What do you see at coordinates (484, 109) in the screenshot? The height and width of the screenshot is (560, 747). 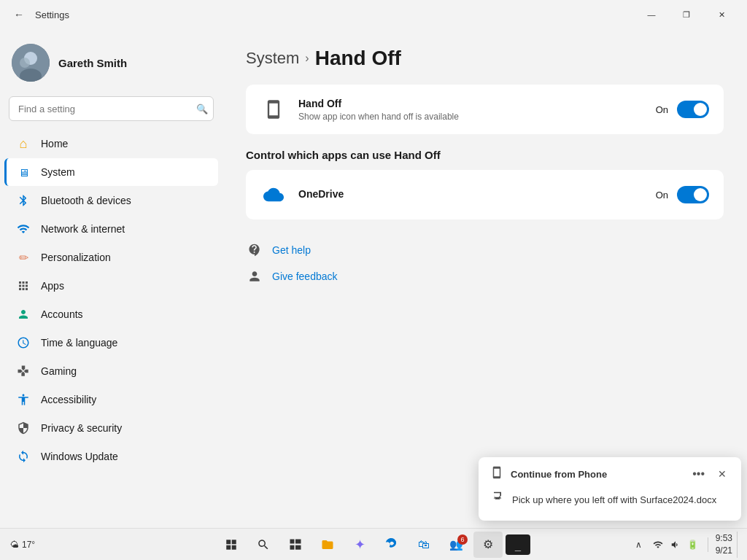 I see `handoff-main-card: Hand Off Show app icon when hand off is …` at bounding box center [484, 109].